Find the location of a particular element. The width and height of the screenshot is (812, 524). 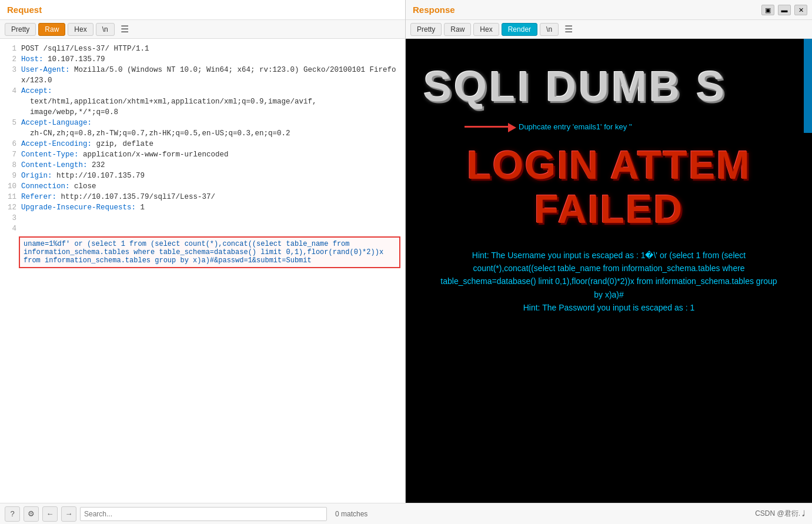

question-icon: ? is located at coordinates (12, 514).